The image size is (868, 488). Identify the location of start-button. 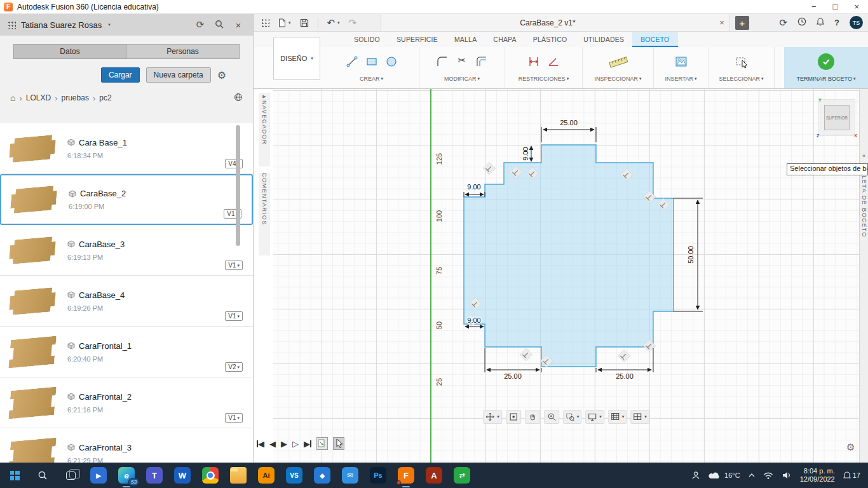
(15, 475).